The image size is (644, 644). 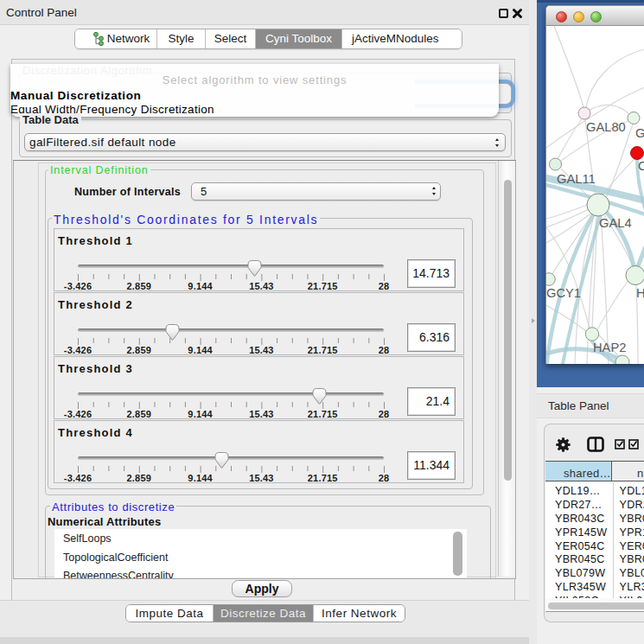 I want to click on svg-text: HA, so click(x=640, y=293).